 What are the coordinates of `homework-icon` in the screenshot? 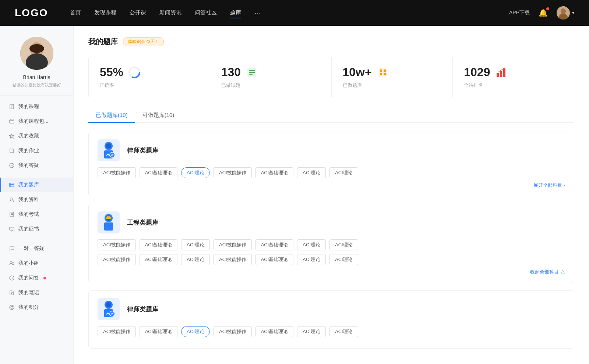 It's located at (12, 151).